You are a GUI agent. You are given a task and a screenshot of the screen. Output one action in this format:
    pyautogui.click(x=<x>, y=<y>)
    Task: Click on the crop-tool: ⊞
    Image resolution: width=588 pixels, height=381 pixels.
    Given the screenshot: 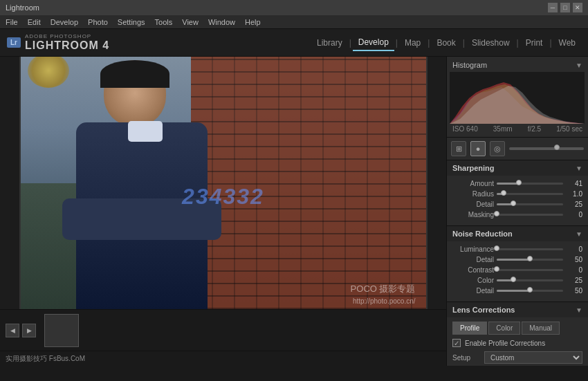 What is the action you would take?
    pyautogui.click(x=459, y=149)
    